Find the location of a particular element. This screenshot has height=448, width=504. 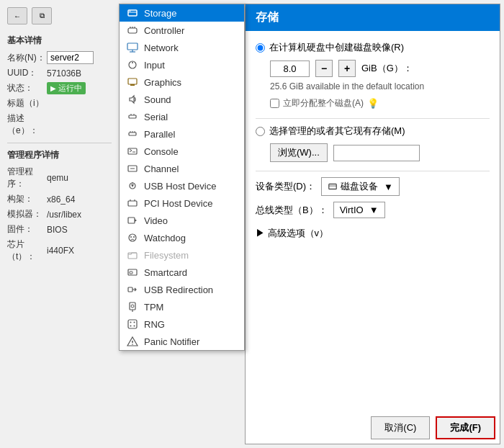

menu-item-serial: Serial is located at coordinates (181, 117).